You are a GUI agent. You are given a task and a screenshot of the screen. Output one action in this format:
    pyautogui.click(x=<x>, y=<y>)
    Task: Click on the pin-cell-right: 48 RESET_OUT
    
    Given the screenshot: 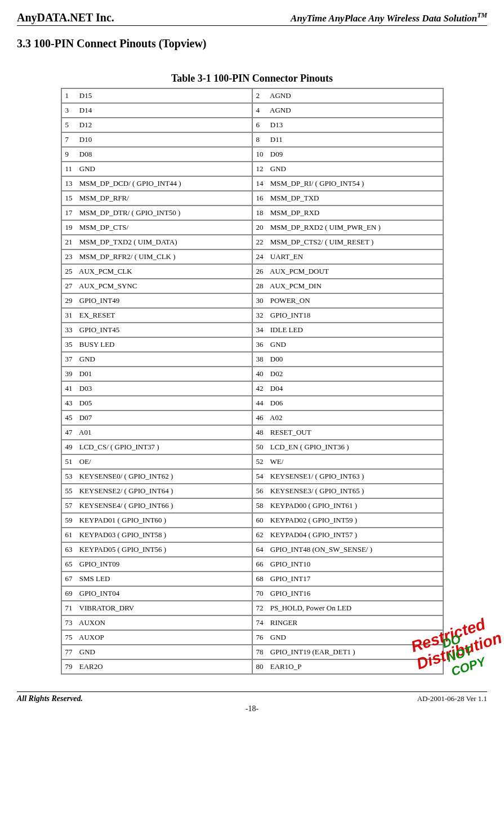 What is the action you would take?
    pyautogui.click(x=348, y=432)
    